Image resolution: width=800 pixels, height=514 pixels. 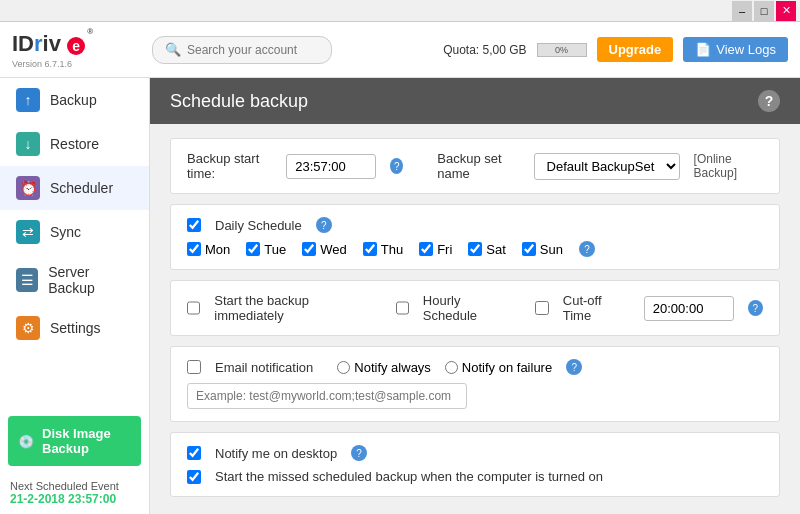 I want to click on start-missed-checkbox, so click(x=194, y=477).